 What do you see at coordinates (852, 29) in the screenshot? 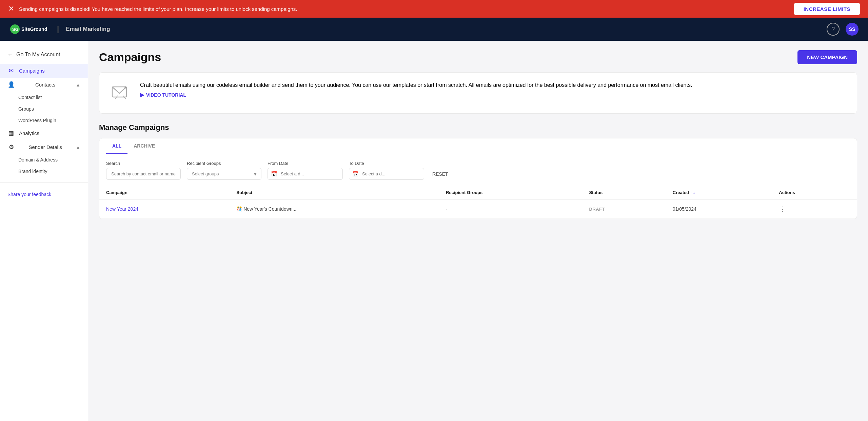
I see `user-avatar: SS` at bounding box center [852, 29].